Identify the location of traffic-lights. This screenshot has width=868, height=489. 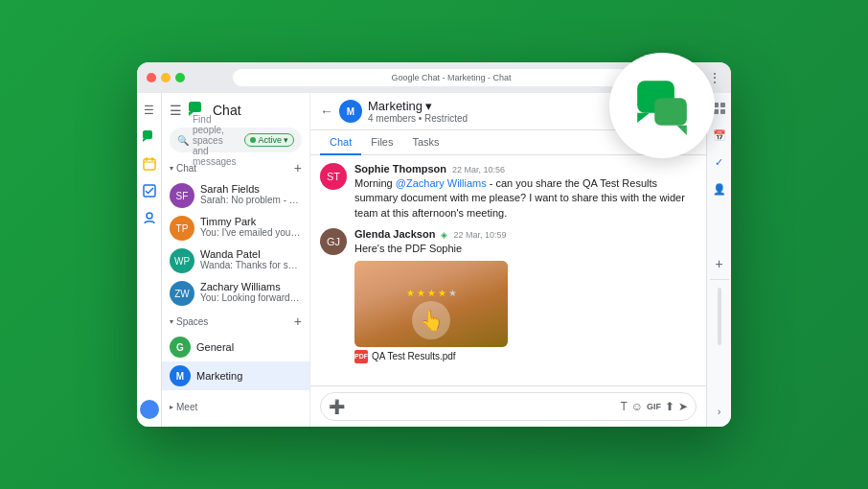
(166, 78).